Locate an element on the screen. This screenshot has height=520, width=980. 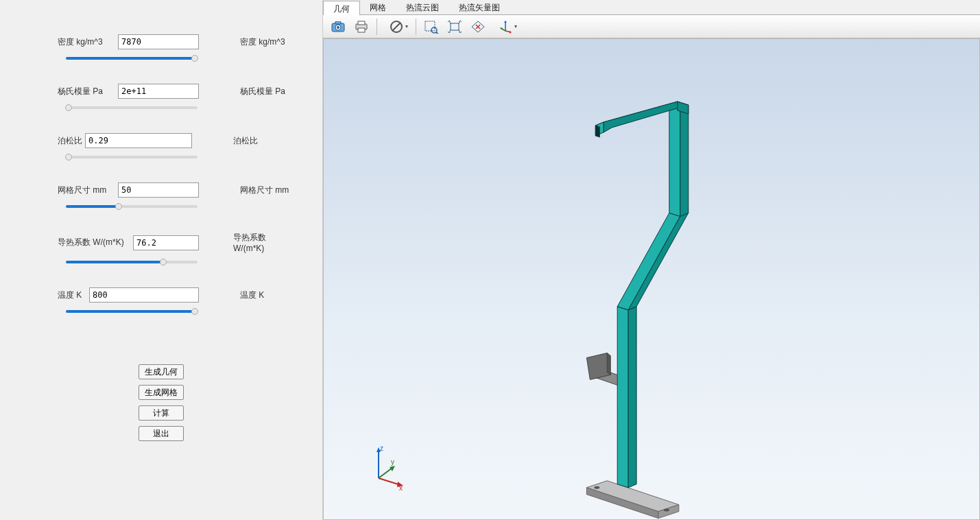
print-button is located at coordinates (361, 27).